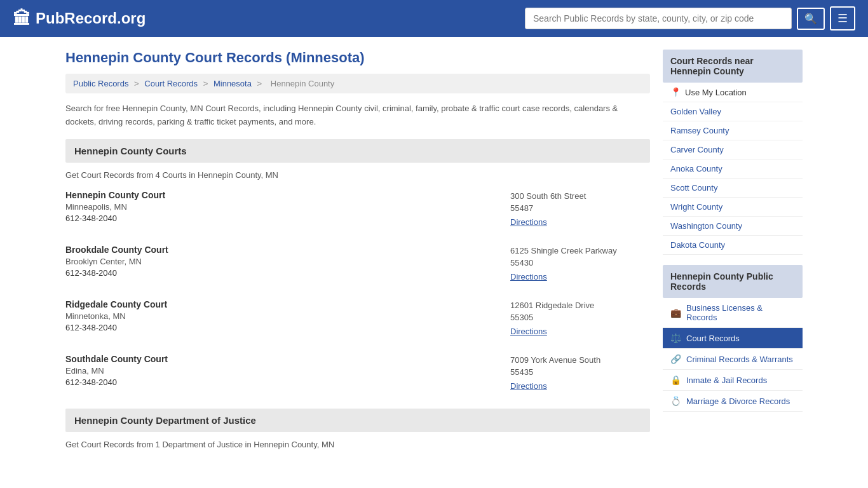 The image size is (868, 488). What do you see at coordinates (358, 151) in the screenshot?
I see `courts-section-header: Hennepin County Courts` at bounding box center [358, 151].